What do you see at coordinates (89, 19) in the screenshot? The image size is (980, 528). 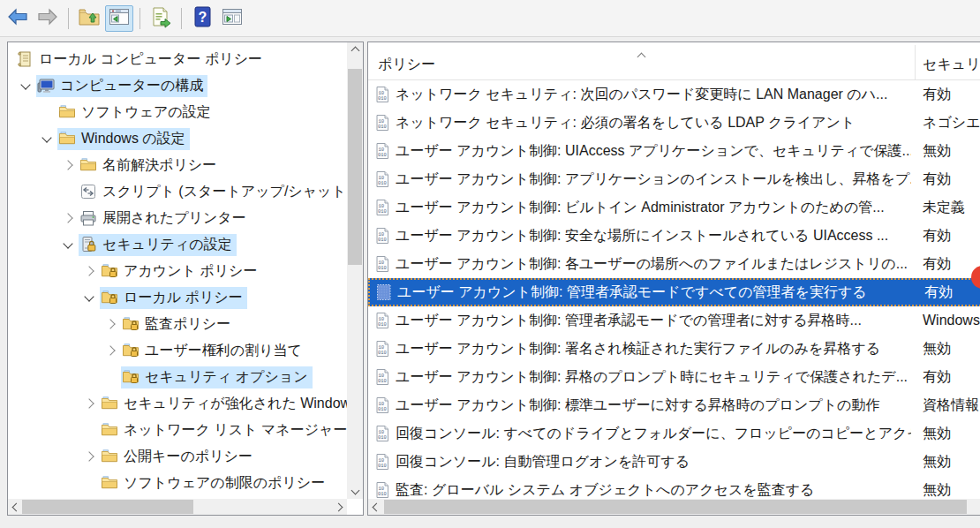 I see `up-one-level-button` at bounding box center [89, 19].